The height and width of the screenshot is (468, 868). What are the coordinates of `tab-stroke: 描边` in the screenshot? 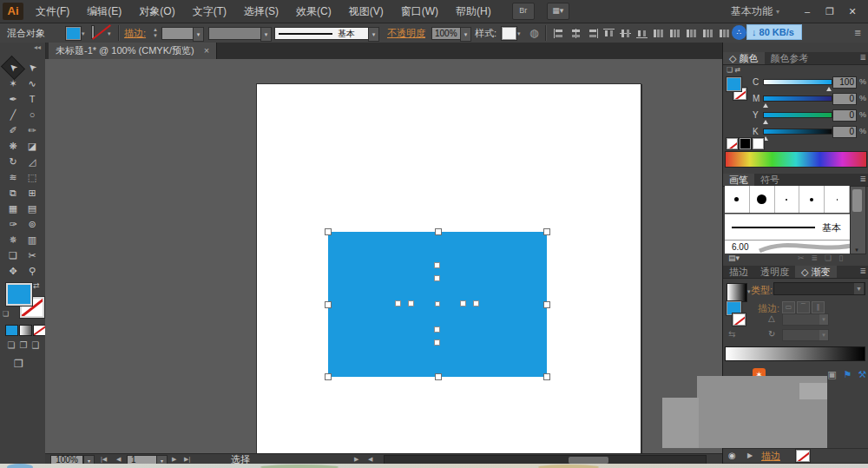 It's located at (739, 272).